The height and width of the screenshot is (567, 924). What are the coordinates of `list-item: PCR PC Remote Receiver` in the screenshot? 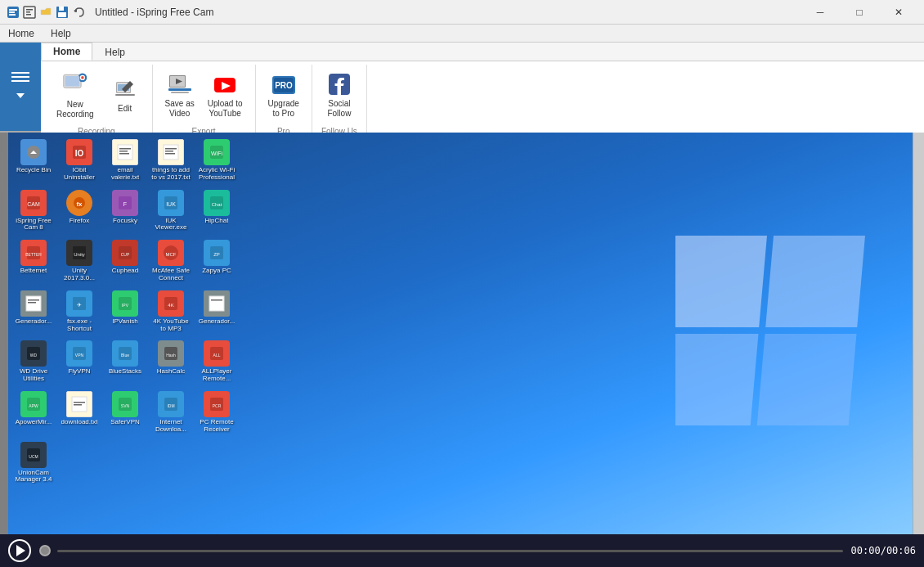 It's located at (216, 412).